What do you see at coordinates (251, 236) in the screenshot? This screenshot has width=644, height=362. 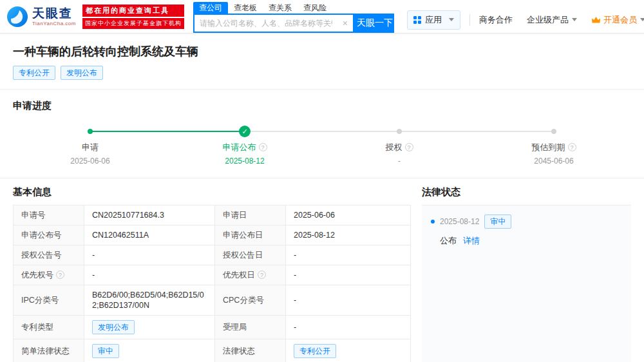 I see `row-label: 申请公布日` at bounding box center [251, 236].